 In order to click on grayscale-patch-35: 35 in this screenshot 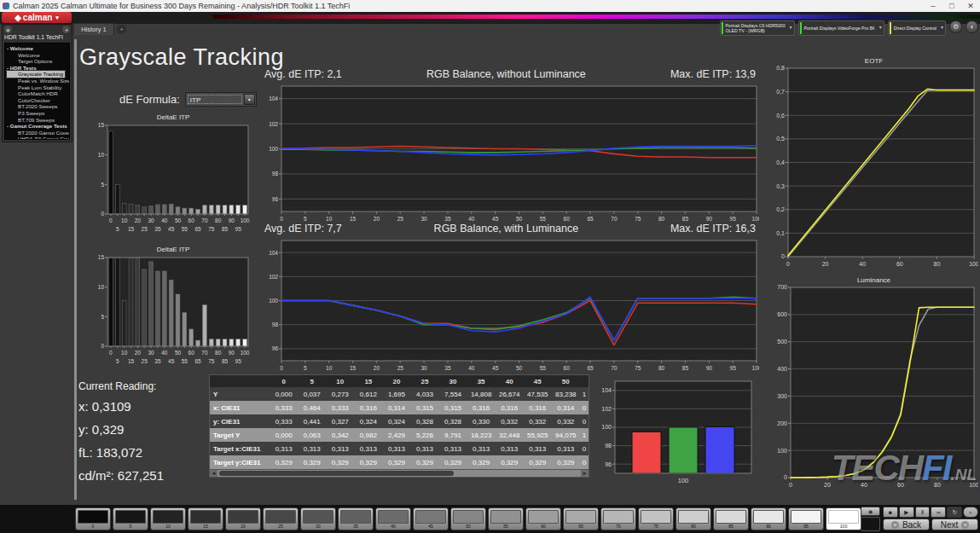, I will do `click(356, 519)`.